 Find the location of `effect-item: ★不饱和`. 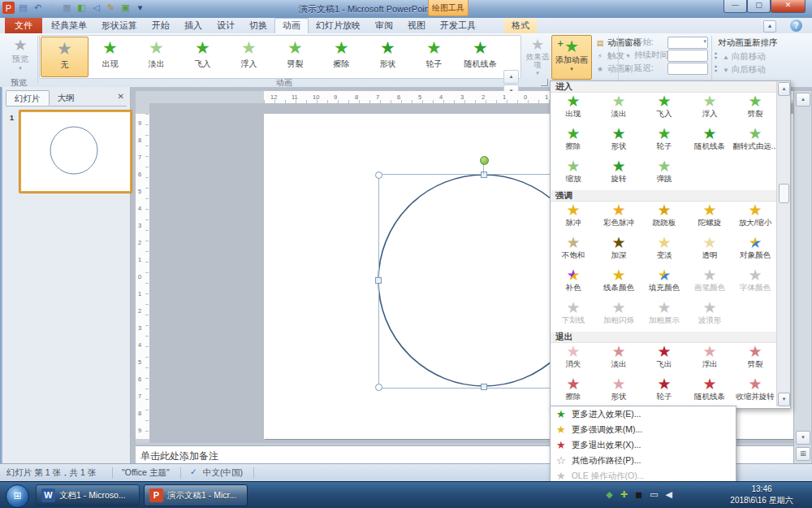

effect-item: ★不饱和 is located at coordinates (573, 250).